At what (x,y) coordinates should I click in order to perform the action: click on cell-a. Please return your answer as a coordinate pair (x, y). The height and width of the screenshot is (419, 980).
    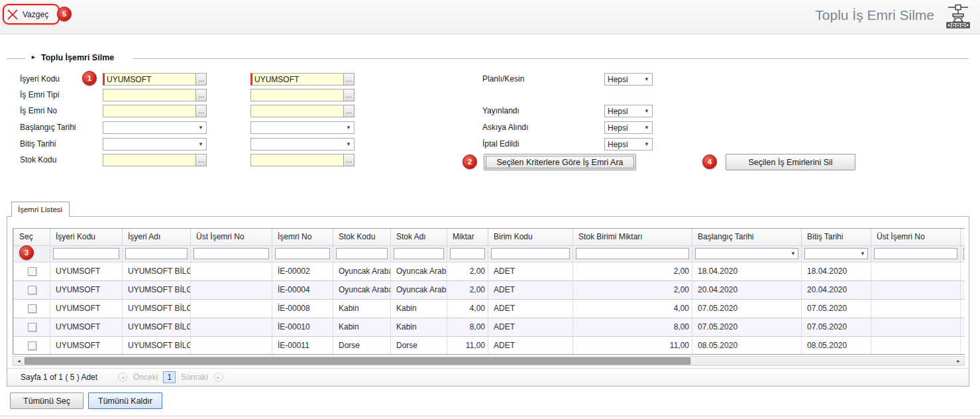
    Looking at the image, I should click on (963, 308).